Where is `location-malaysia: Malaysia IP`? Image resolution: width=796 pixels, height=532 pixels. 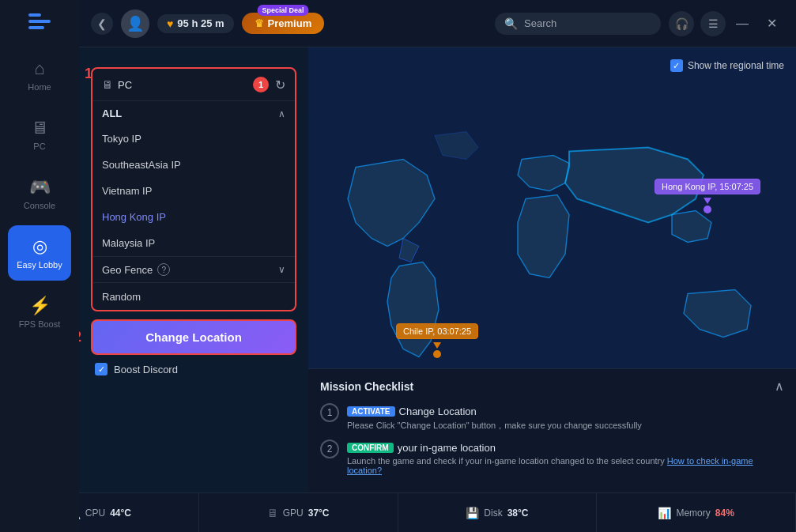 location-malaysia: Malaysia IP is located at coordinates (194, 243).